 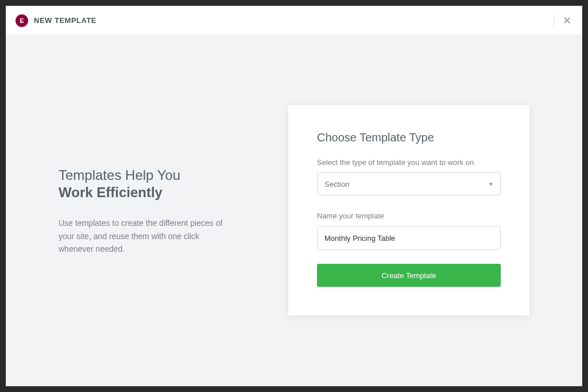 I want to click on logo-glyph: E, so click(x=22, y=21).